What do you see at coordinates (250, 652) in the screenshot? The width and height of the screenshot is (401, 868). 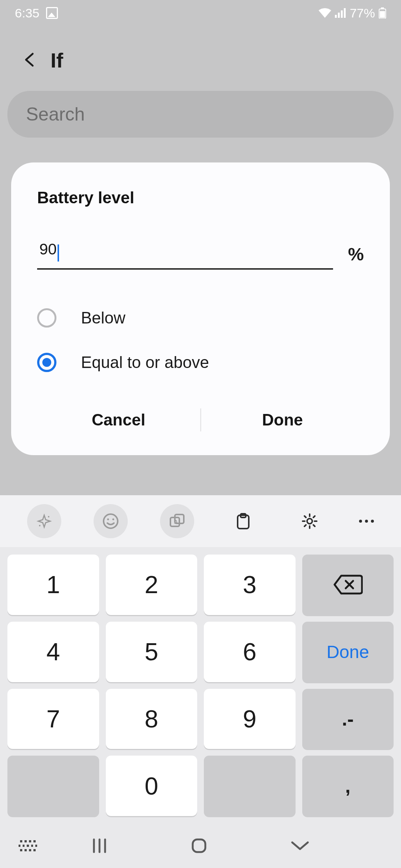 I see `key-6: 6` at bounding box center [250, 652].